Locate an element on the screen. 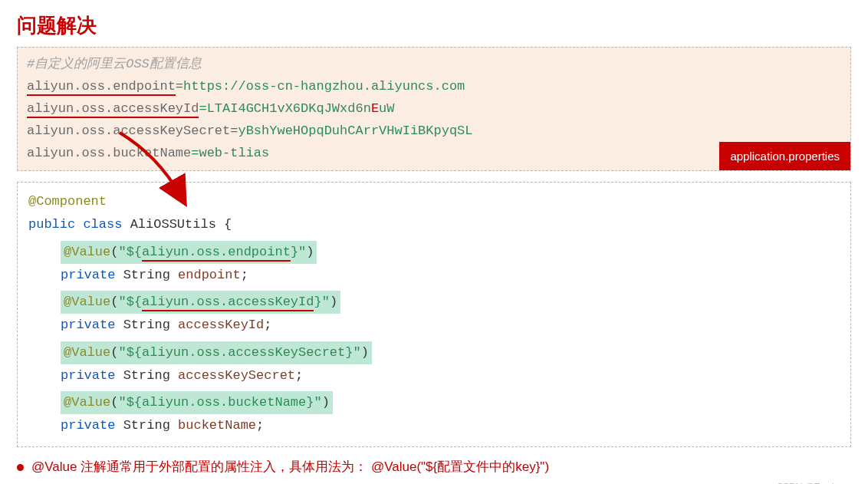 This screenshot has height=484, width=868. line-value-ak: @Value("${aliyun.oss.accessKeyId}") is located at coordinates (434, 302).